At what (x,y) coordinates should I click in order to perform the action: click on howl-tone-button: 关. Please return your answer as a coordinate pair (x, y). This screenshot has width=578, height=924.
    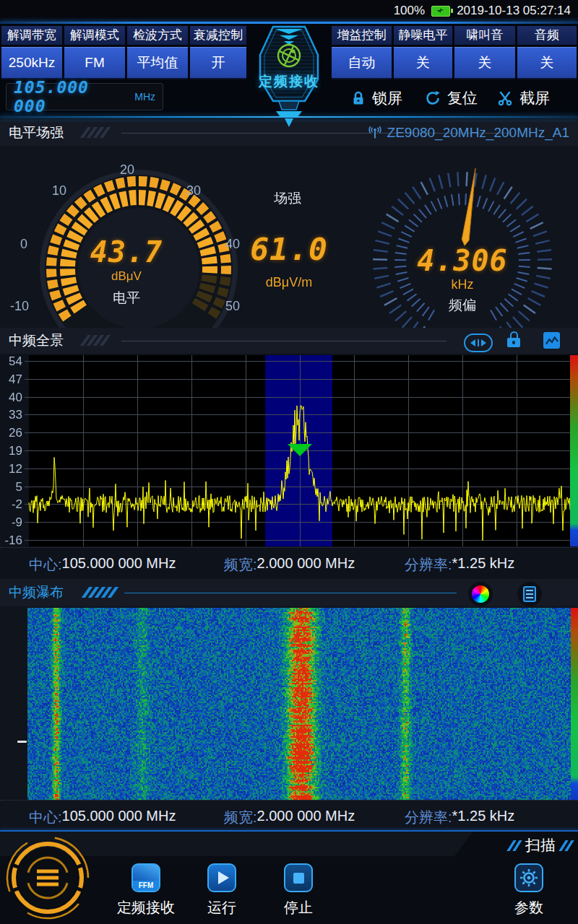
    Looking at the image, I should click on (485, 64).